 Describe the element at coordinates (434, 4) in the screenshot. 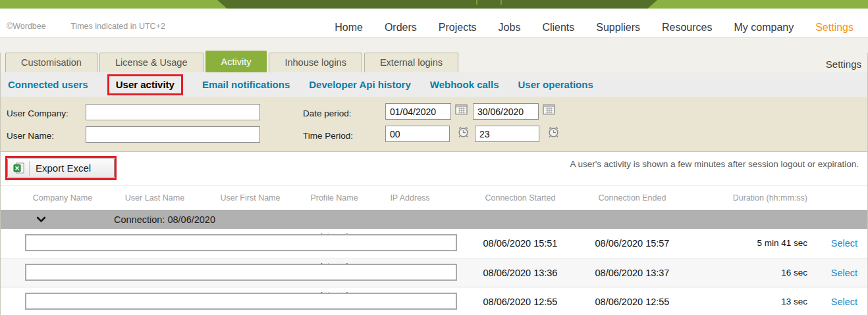

I see `top-brand-bar` at that location.